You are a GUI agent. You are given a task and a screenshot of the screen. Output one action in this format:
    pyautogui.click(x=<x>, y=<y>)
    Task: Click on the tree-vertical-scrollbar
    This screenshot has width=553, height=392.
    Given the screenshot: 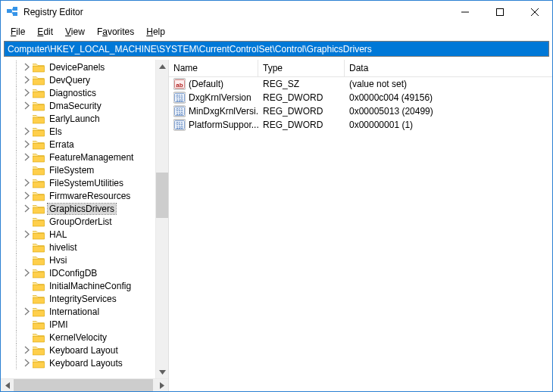 What is the action you would take?
    pyautogui.click(x=162, y=219)
    